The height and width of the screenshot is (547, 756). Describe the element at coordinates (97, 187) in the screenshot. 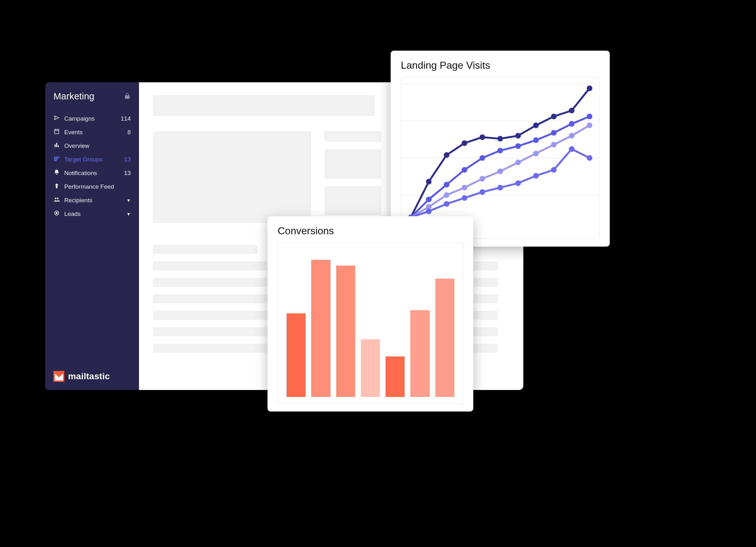

I see `sidebar-item-label: Performance Feed` at that location.